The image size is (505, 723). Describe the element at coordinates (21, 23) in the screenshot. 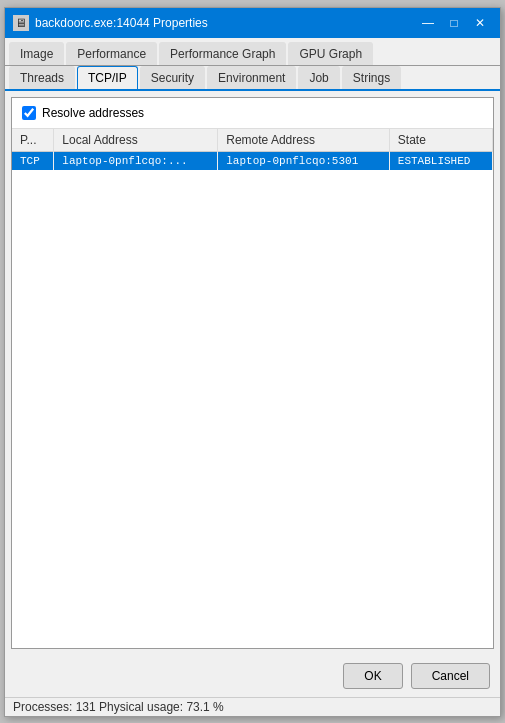

I see `window-icon: 🖥` at that location.